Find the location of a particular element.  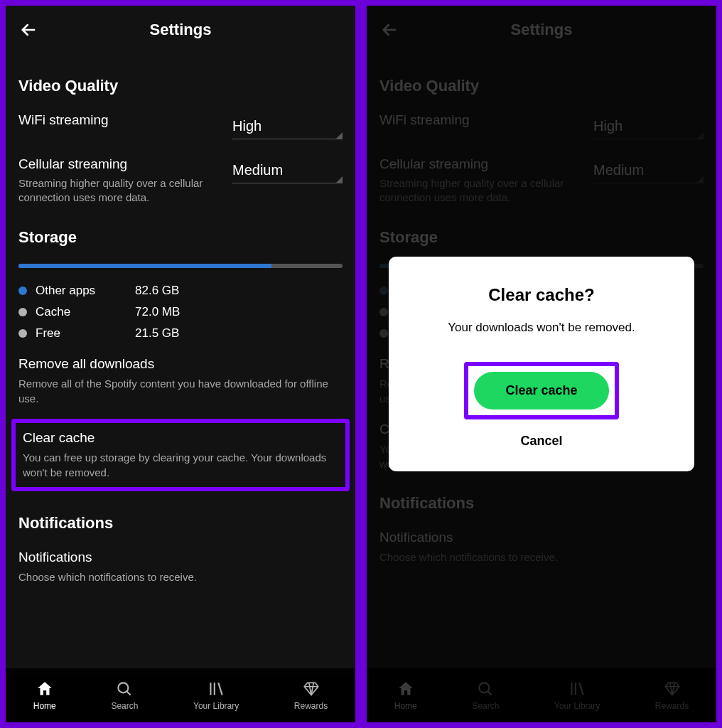

storage-bar-fill is located at coordinates (145, 266).